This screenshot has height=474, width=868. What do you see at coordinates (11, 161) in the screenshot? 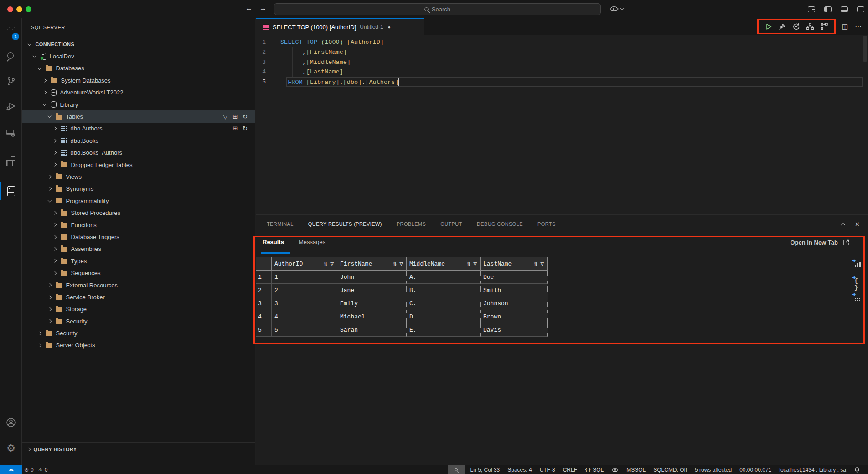
I see `activity-extensions-button` at bounding box center [11, 161].